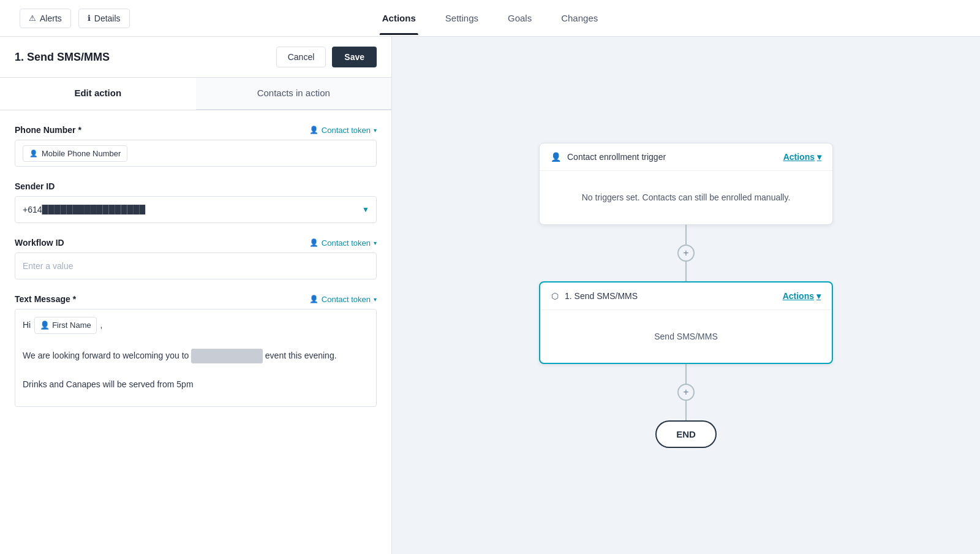  What do you see at coordinates (45, 299) in the screenshot?
I see `text-message-label: Text Message *` at bounding box center [45, 299].